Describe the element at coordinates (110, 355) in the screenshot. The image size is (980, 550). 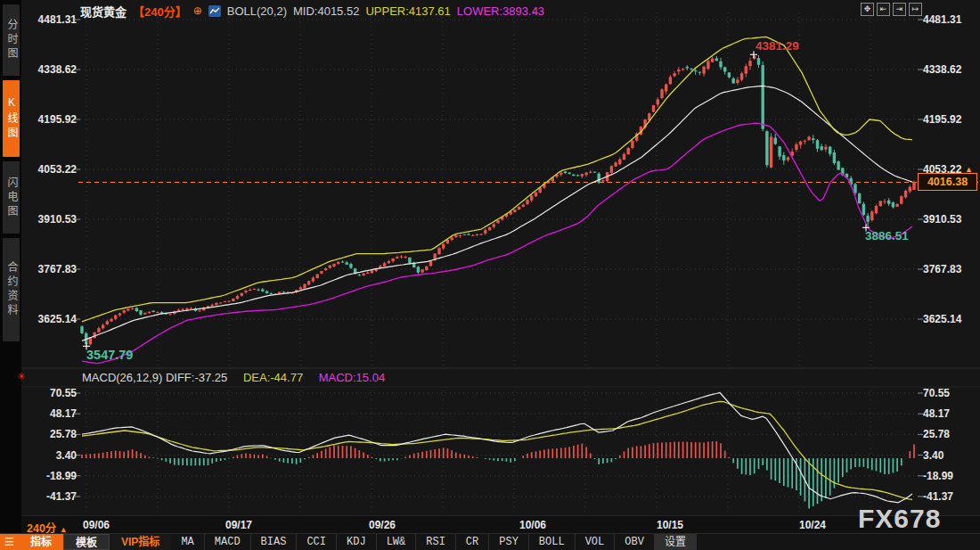
I see `start-low-price-label: 3547.79` at that location.